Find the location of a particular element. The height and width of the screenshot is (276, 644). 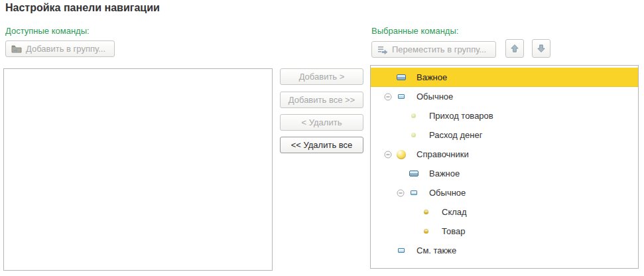

move-to-group-label: Переместить в группу... is located at coordinates (439, 49).